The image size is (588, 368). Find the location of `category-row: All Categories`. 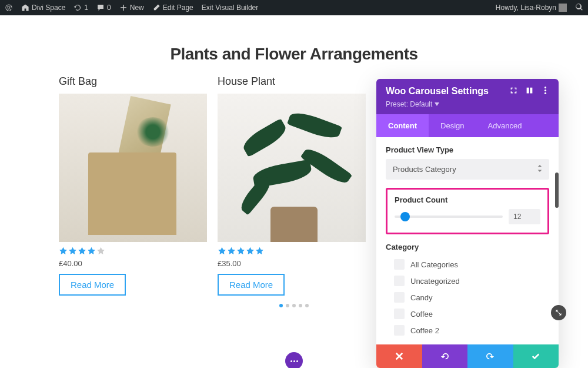

category-row: All Categories is located at coordinates (467, 264).